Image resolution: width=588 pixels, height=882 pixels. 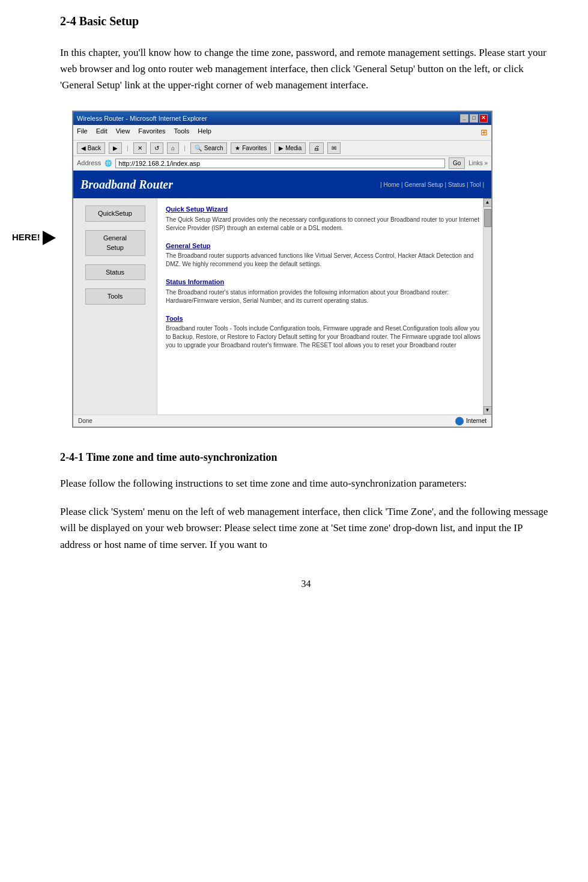 What do you see at coordinates (334, 148) in the screenshot?
I see `mail-button: ✉` at bounding box center [334, 148].